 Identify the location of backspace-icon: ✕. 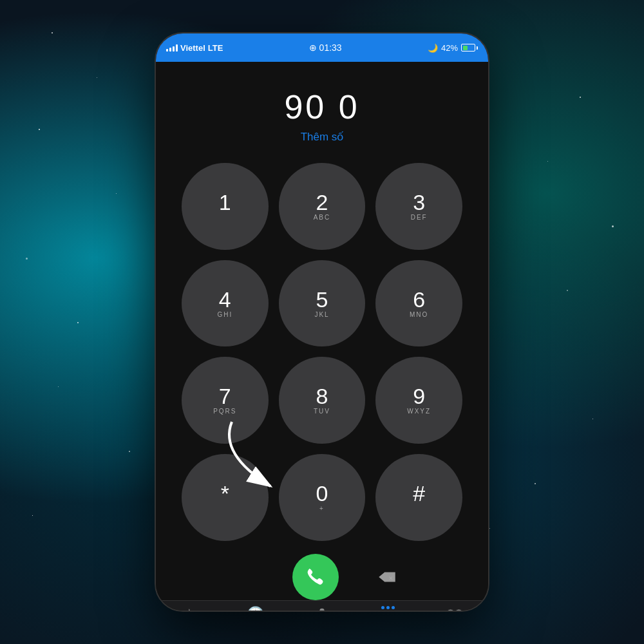
(387, 577).